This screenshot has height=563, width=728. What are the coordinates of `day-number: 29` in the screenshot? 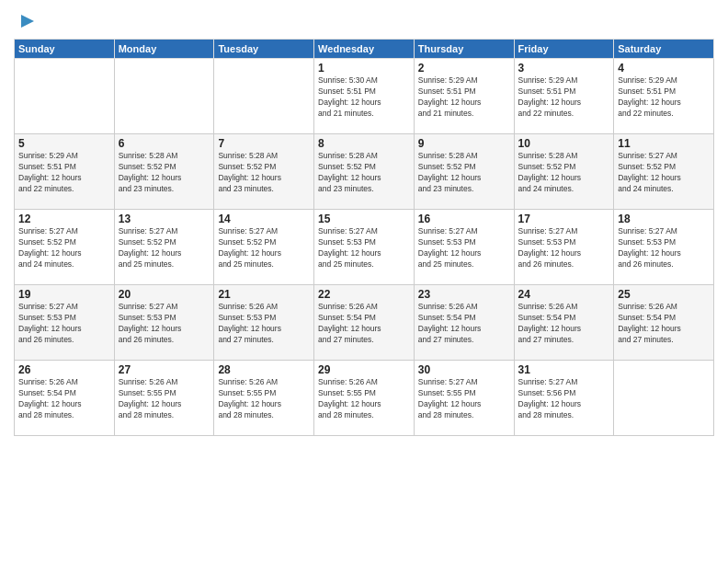 It's located at (364, 370).